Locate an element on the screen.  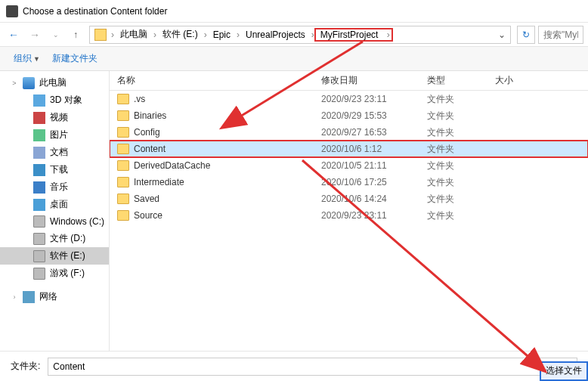
select-folder-button: 选择文件 is located at coordinates (564, 371).